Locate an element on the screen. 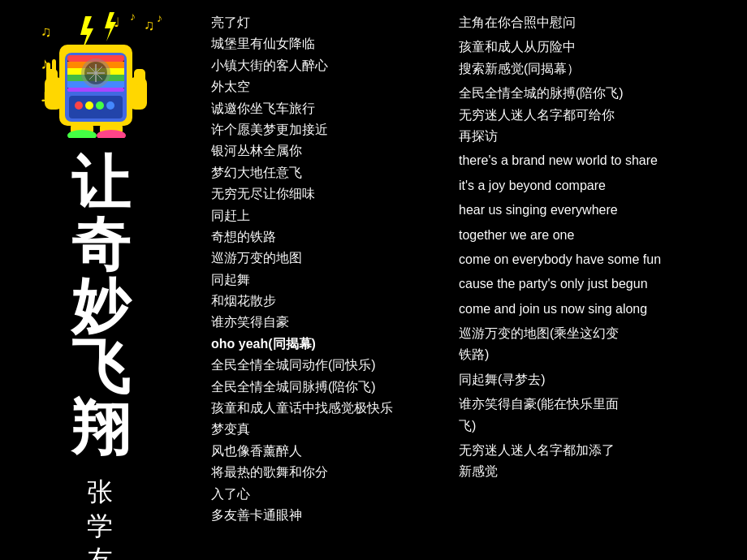 Image resolution: width=747 pixels, height=560 pixels. lyric-line: 亮了灯 is located at coordinates (325, 23).